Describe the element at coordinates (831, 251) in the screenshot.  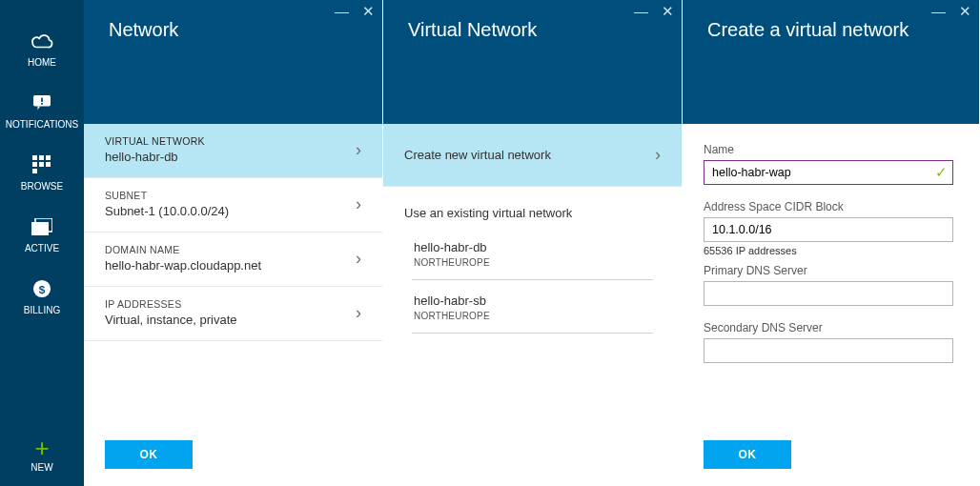
I see `cidr-hint: 65536 IP addresses` at that location.